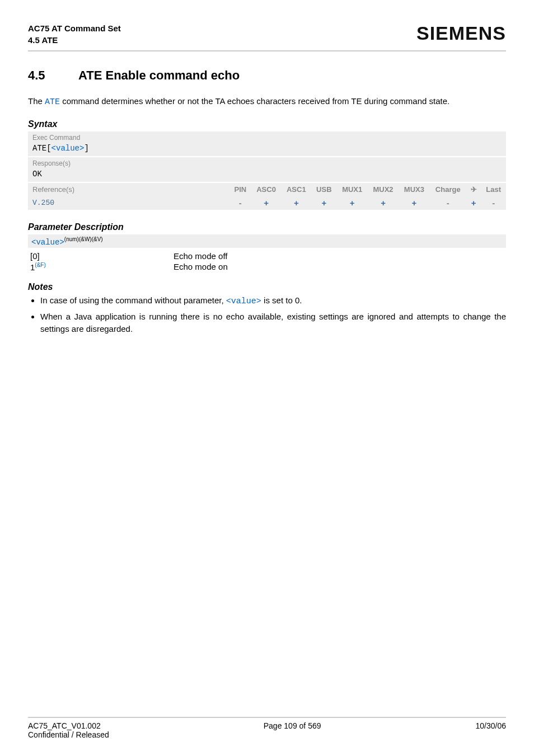  Describe the element at coordinates (267, 170) in the screenshot. I see `response-box: Response(s) OK` at that location.